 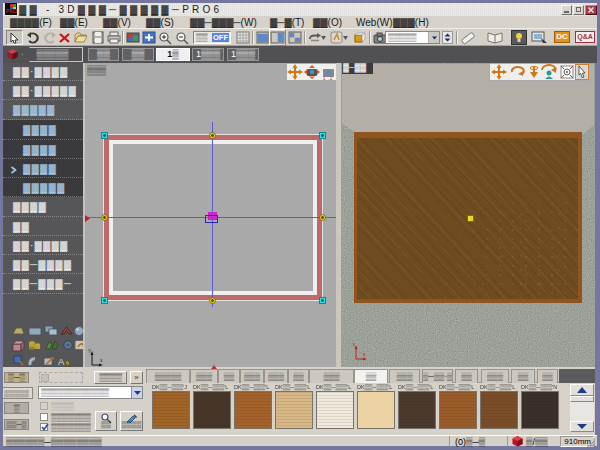 I want to click on svg-text: A, so click(x=62, y=362).